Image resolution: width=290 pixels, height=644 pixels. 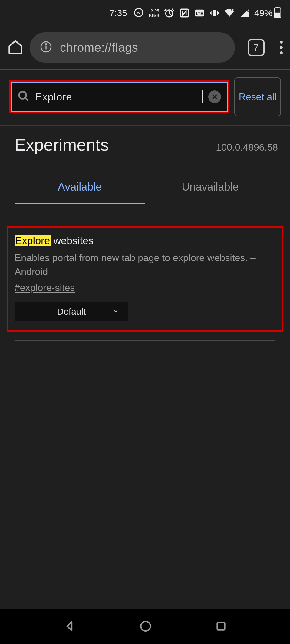 What do you see at coordinates (119, 97) in the screenshot?
I see `search-highlight-box` at bounding box center [119, 97].